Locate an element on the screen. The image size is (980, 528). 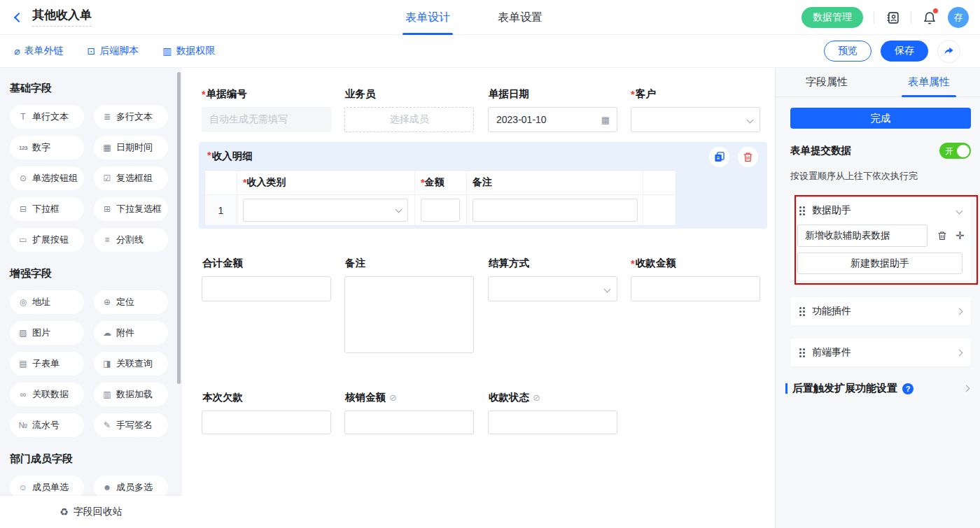
received-amount-input is located at coordinates (696, 289).